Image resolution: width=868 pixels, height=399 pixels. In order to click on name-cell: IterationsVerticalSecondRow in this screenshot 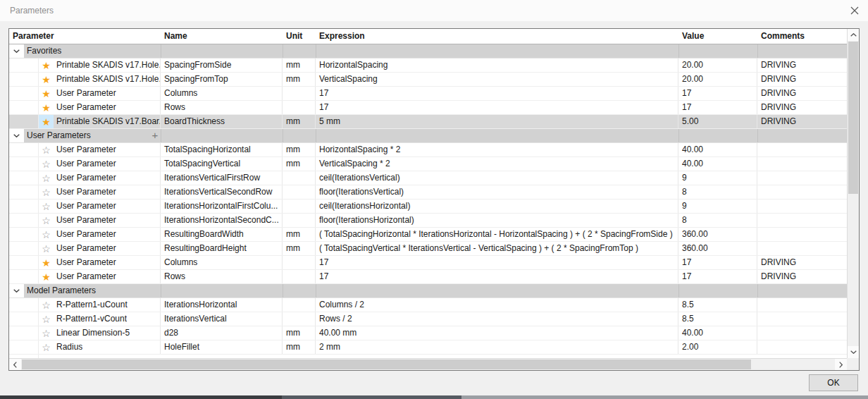, I will do `click(221, 192)`.